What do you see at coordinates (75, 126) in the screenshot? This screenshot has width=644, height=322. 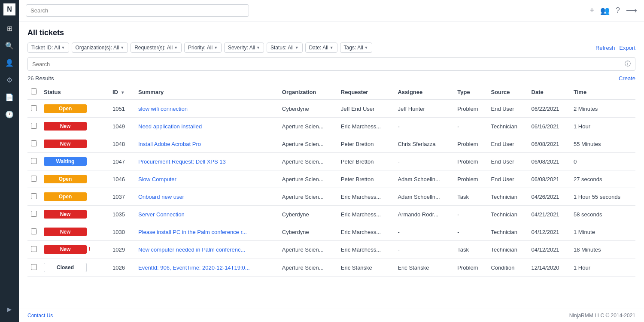 I see `status-cell: New` at bounding box center [75, 126].